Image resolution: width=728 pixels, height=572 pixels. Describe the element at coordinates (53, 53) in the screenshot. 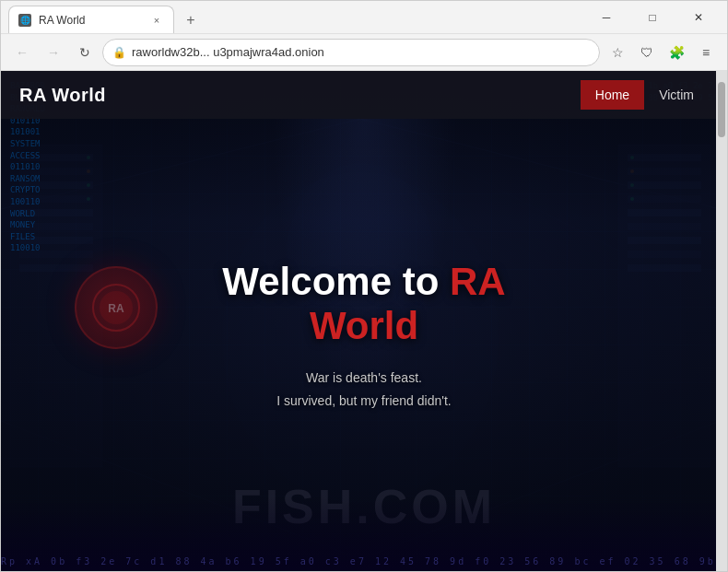

I see `forward-button: →` at that location.